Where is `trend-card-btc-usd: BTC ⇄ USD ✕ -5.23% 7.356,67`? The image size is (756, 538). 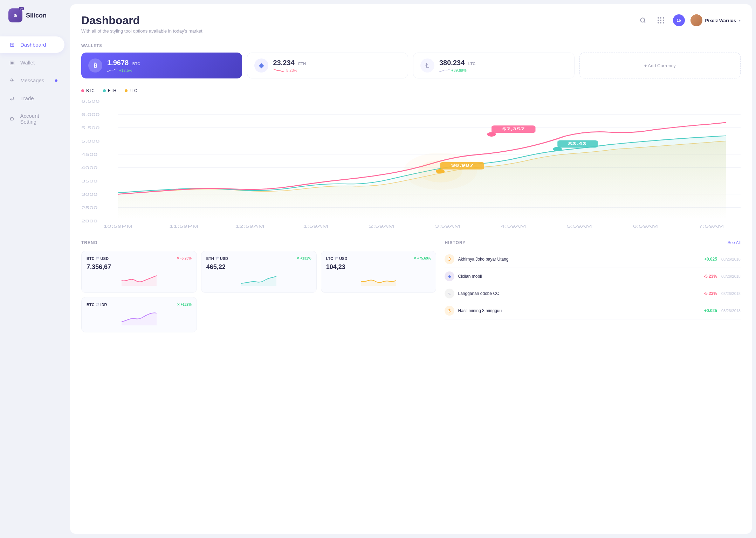
trend-card-btc-usd: BTC ⇄ USD ✕ -5.23% 7.356,67 is located at coordinates (139, 272).